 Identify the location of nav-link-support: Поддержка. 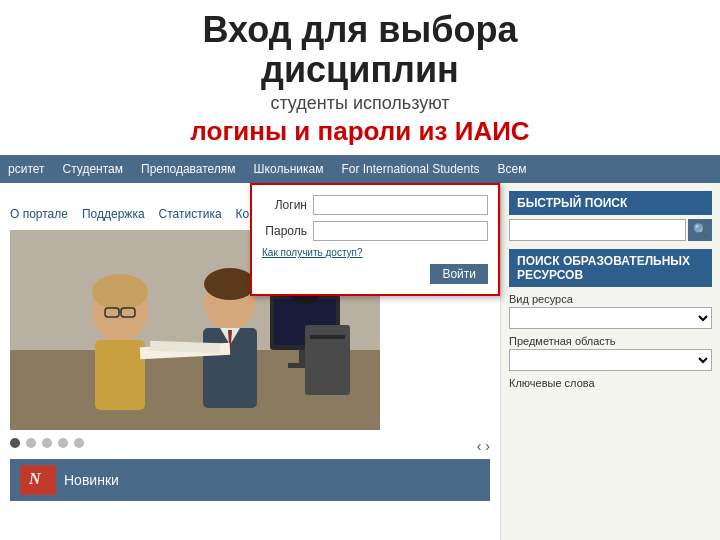
(114, 214).